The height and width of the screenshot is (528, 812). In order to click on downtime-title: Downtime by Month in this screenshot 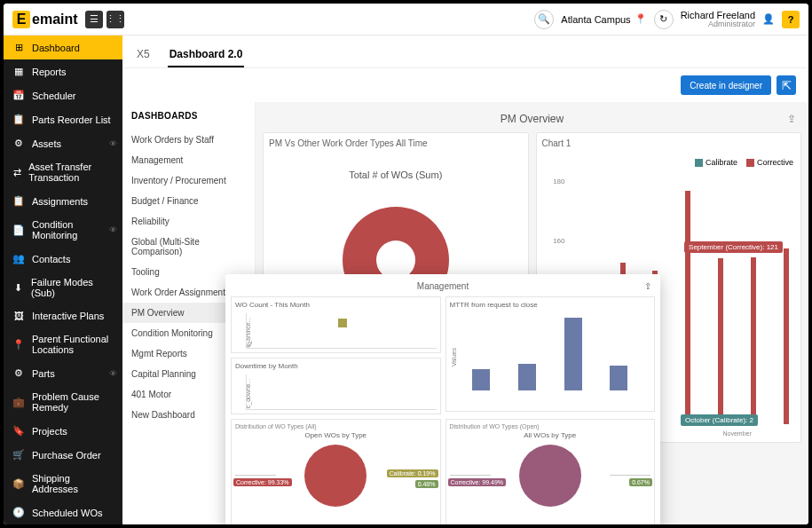, I will do `click(335, 366)`.